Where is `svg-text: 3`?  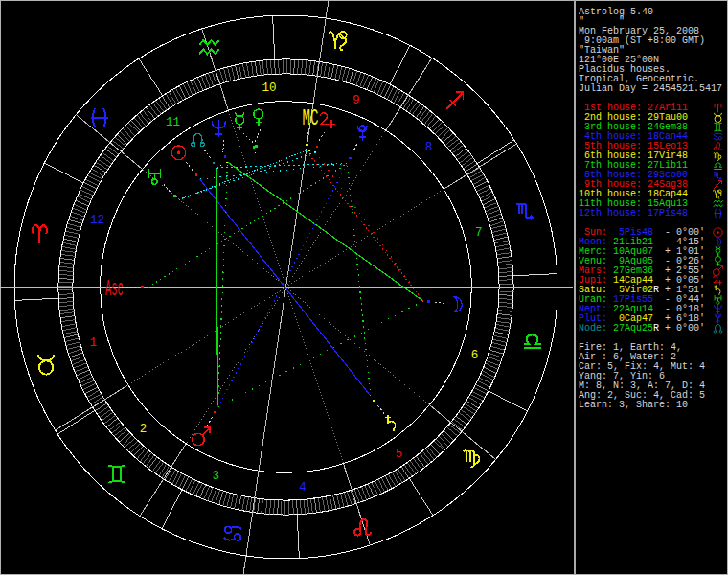 svg-text: 3 is located at coordinates (216, 476).